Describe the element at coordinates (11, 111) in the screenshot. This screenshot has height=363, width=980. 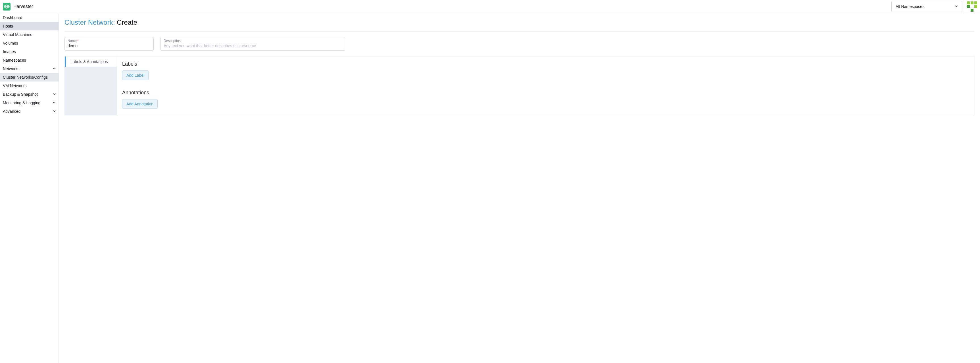
I see `sidebar-item-label: Advanced` at that location.